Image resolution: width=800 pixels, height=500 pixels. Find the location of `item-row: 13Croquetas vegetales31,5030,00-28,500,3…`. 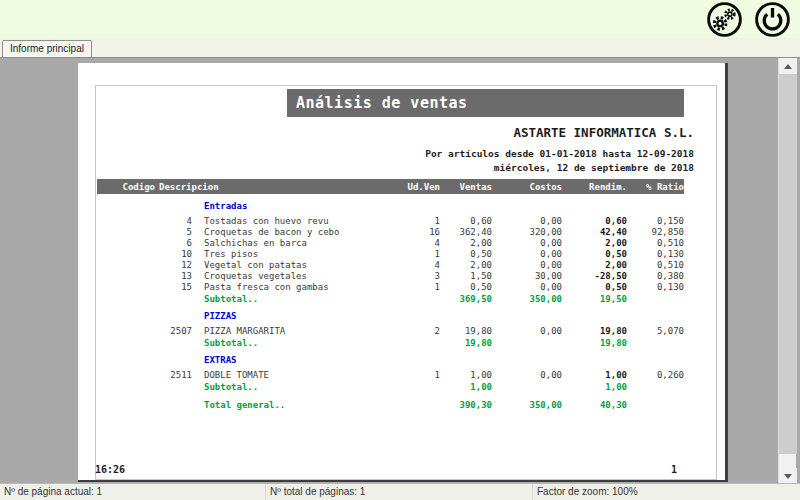

item-row: 13Croquetas vegetales31,5030,00-28,500,3… is located at coordinates (390, 276).